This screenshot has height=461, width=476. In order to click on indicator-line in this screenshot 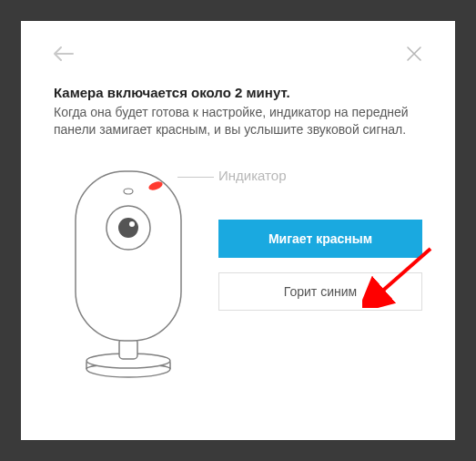, I will do `click(196, 177)`.